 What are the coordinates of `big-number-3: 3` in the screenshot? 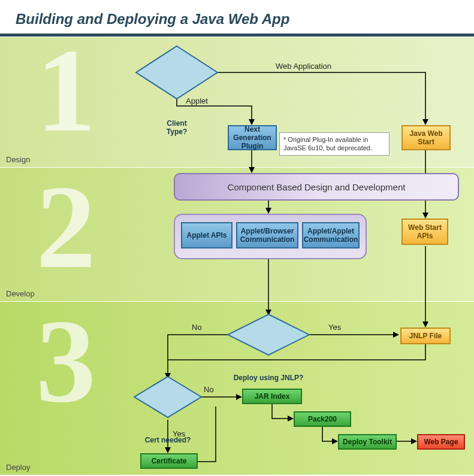 It's located at (66, 361).